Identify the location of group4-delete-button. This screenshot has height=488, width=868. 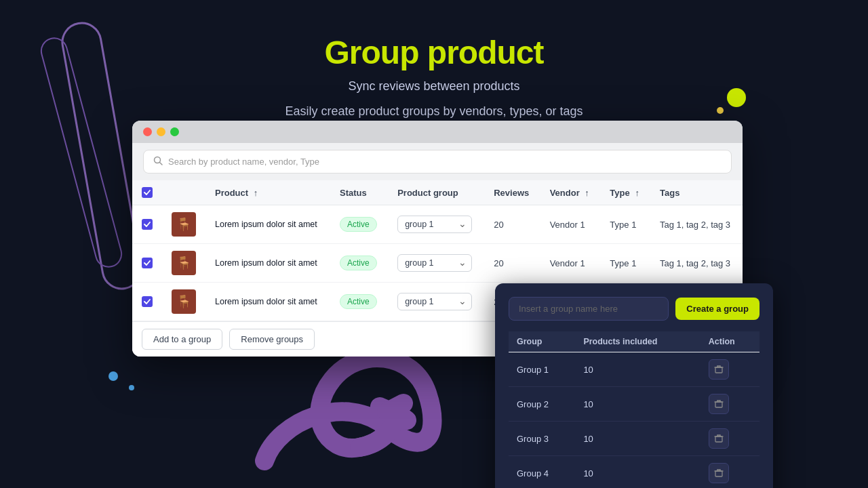
(719, 473).